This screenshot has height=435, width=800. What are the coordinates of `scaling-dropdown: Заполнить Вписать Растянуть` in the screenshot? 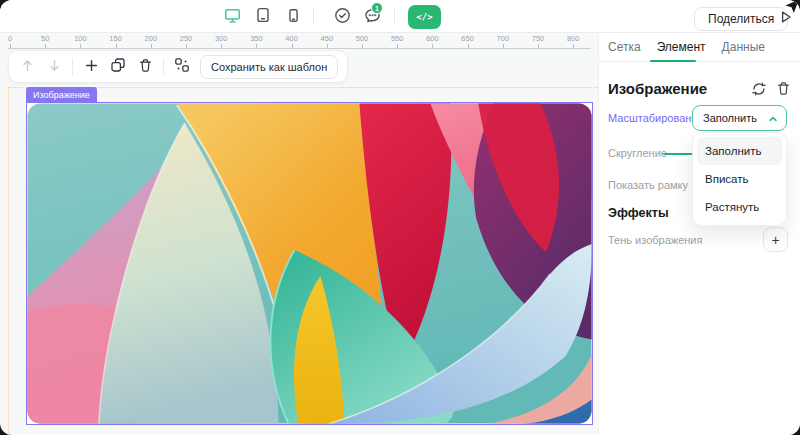 It's located at (740, 179).